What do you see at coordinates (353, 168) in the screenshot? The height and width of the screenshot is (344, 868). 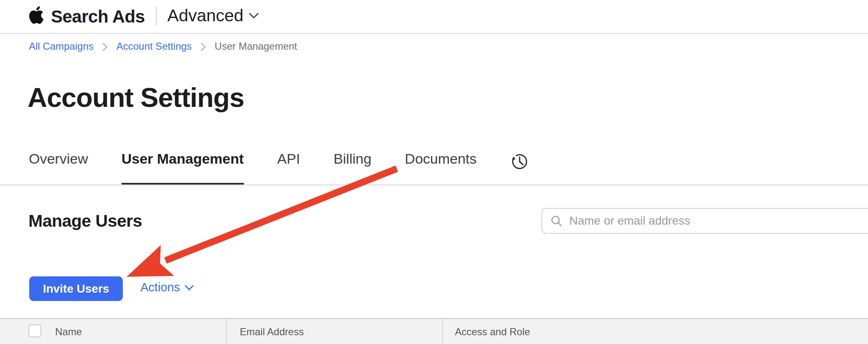 I see `tab-billing: Billing` at bounding box center [353, 168].